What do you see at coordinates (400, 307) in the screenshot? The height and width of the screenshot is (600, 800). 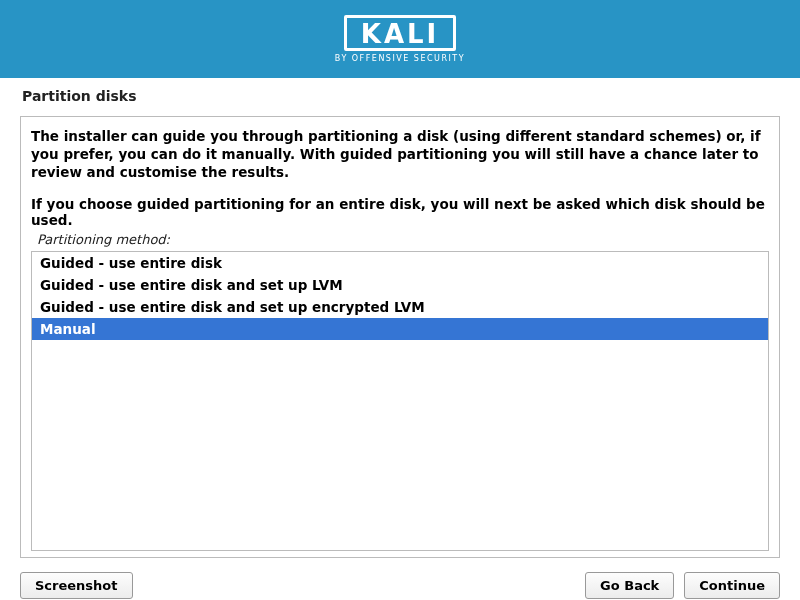 I see `option-guided-encrypted-lvm: Guided - use entire disk and set up encr…` at bounding box center [400, 307].